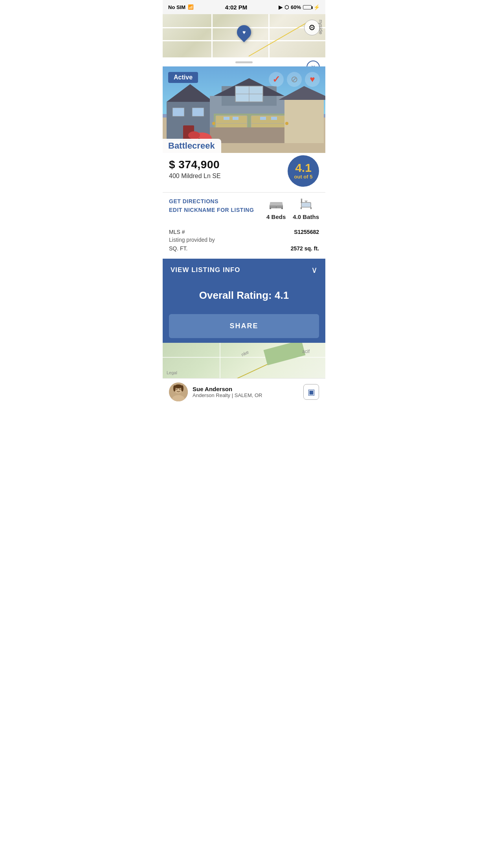 The height and width of the screenshot is (868, 488). I want to click on settings-icon: ⚙, so click(312, 28).